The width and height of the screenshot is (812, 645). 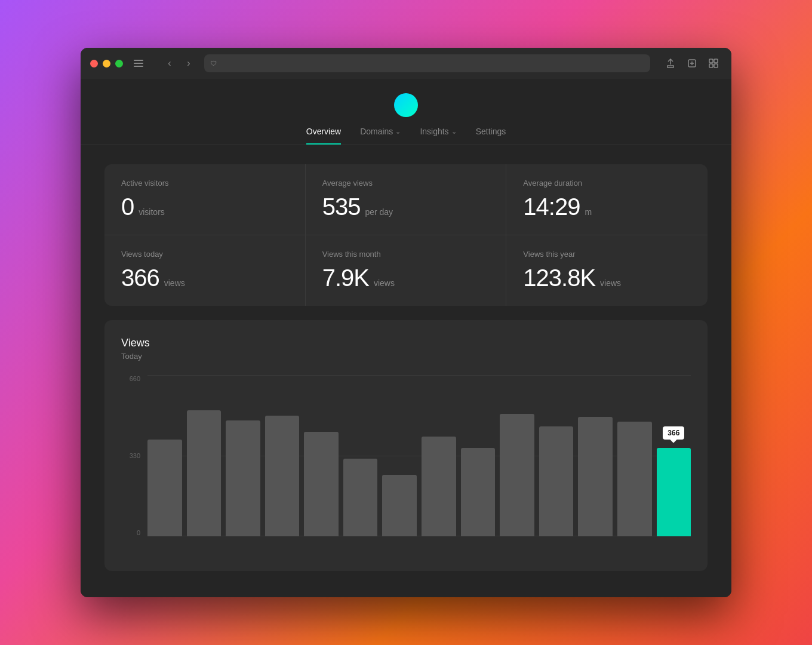 I want to click on fullscreen-button, so click(x=119, y=63).